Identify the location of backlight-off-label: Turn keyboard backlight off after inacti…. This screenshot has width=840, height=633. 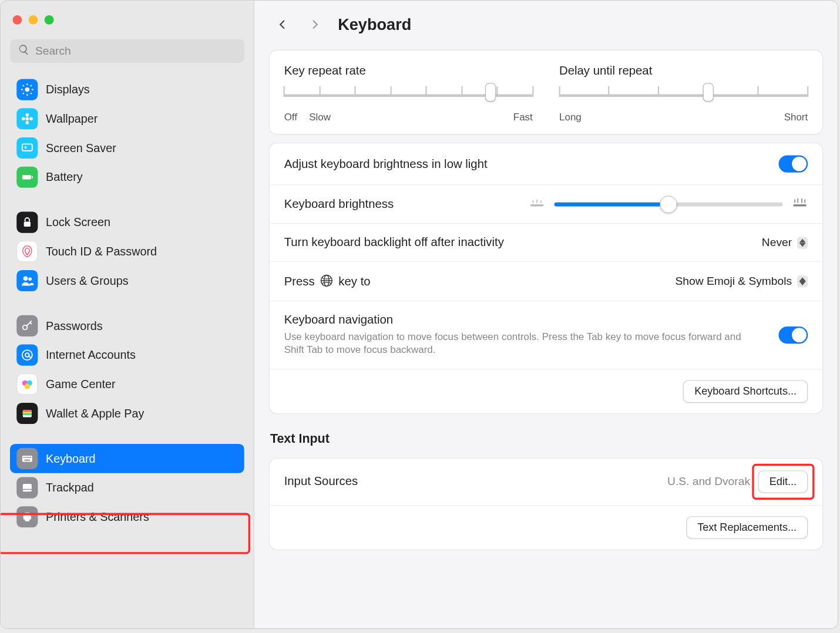
(394, 243).